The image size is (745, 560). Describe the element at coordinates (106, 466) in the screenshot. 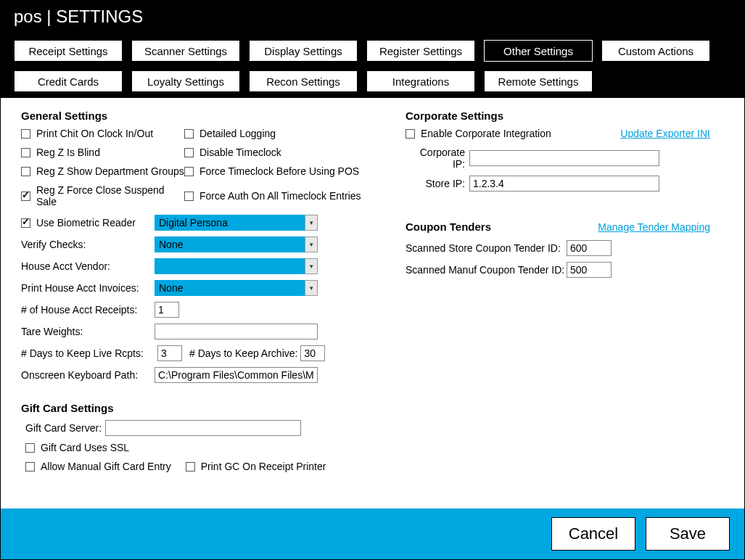

I see `label-allow-manual-gc: Allow Manual Gift Card Entry` at that location.